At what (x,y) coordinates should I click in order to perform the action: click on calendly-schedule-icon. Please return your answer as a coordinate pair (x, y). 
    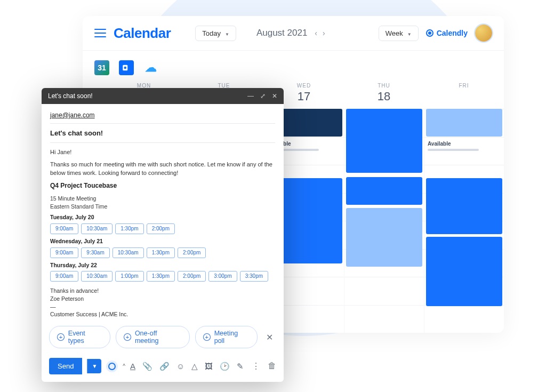
    Looking at the image, I should click on (112, 366).